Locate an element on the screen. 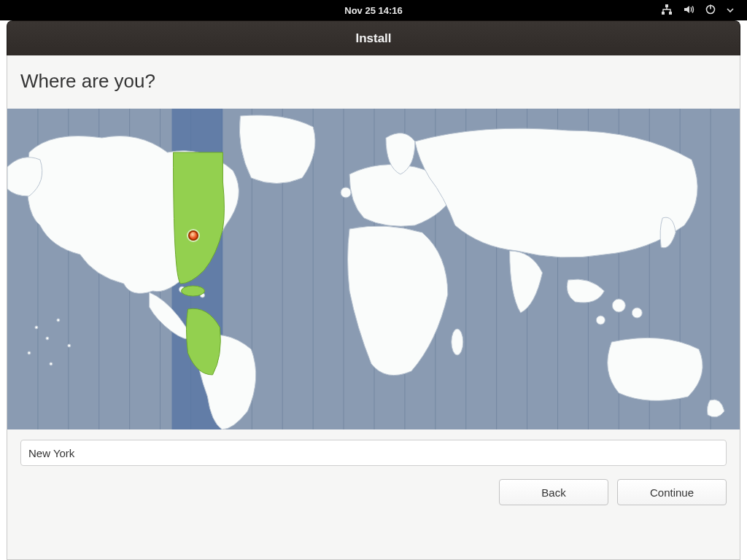 Image resolution: width=747 pixels, height=560 pixels. chevron-down-icon is located at coordinates (730, 10).